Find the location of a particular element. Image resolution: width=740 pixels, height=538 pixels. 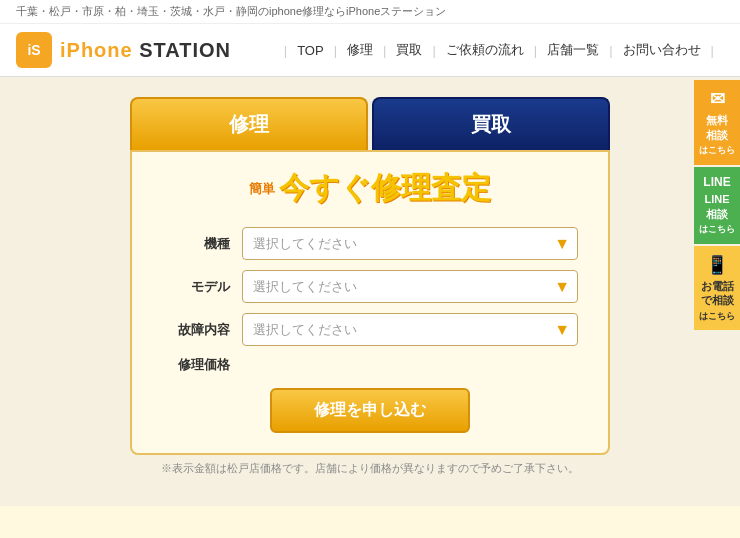

label-fault: 故障内容 is located at coordinates (202, 330).